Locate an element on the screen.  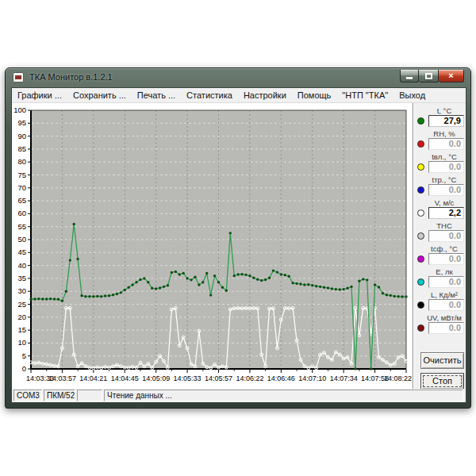
svg-text: 14:06:46 is located at coordinates (281, 378).